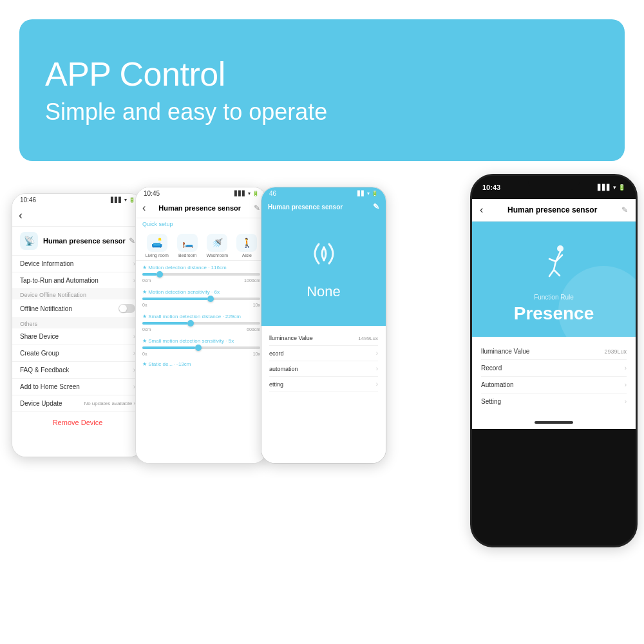  I want to click on phone2-quick-setup: Quick setup, so click(201, 224).